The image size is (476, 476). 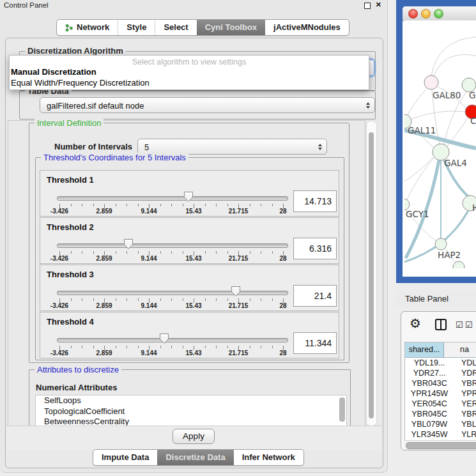 I want to click on attributes-list-scrollbar, so click(x=342, y=410).